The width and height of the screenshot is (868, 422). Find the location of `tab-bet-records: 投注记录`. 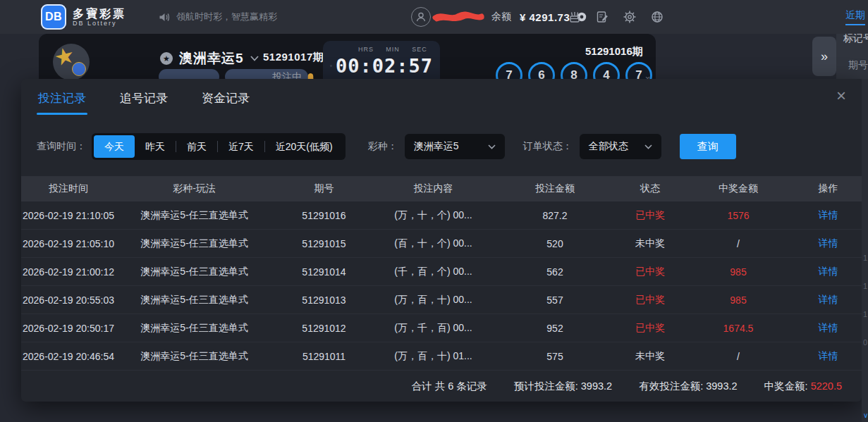

tab-bet-records: 投注记录 is located at coordinates (62, 103).